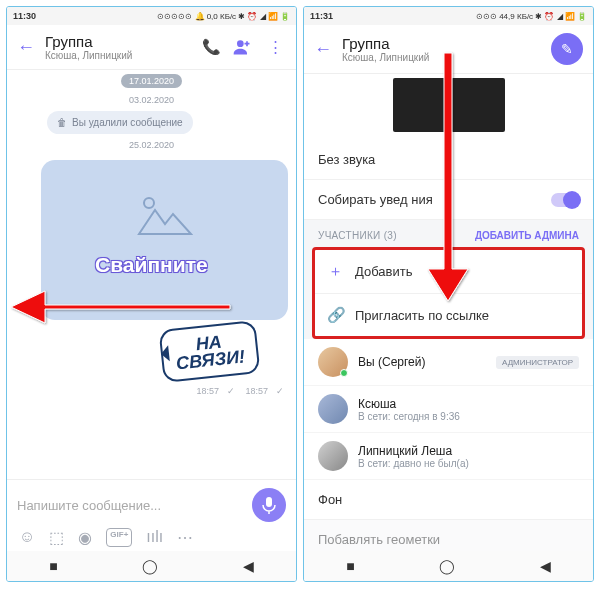  Describe the element at coordinates (118, 56) in the screenshot. I see `chat-subtitle: Ксюша, Липницкий` at that location.